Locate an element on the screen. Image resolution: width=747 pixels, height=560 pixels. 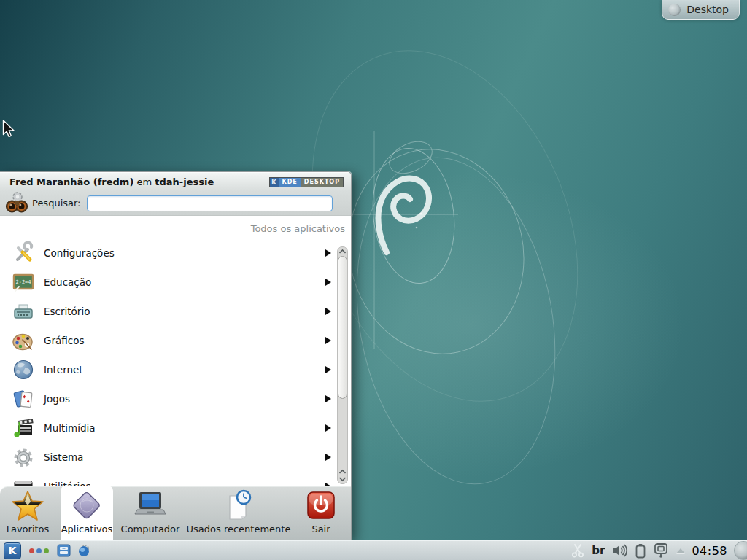
category-row-multimidia: Multimídia is located at coordinates (175, 428).